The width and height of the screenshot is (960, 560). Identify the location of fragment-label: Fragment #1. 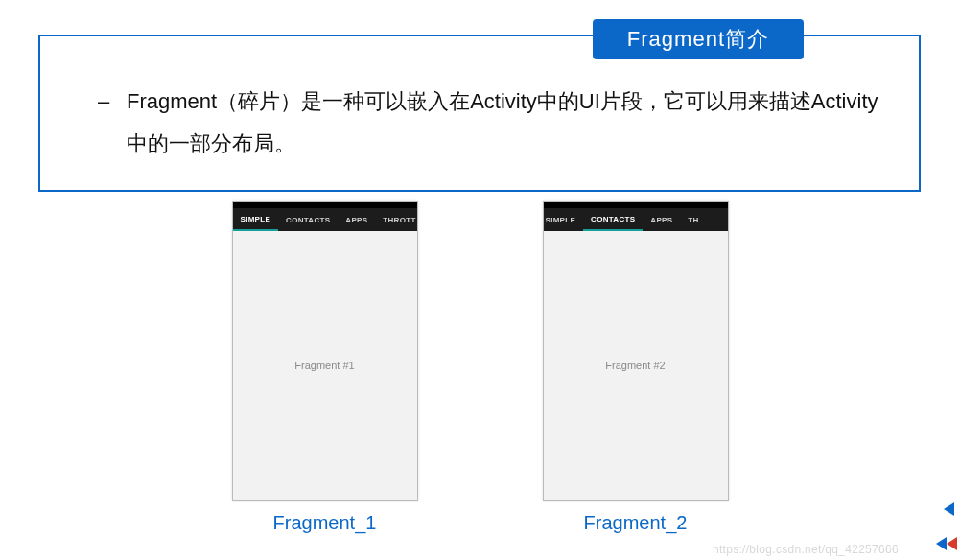
(324, 365).